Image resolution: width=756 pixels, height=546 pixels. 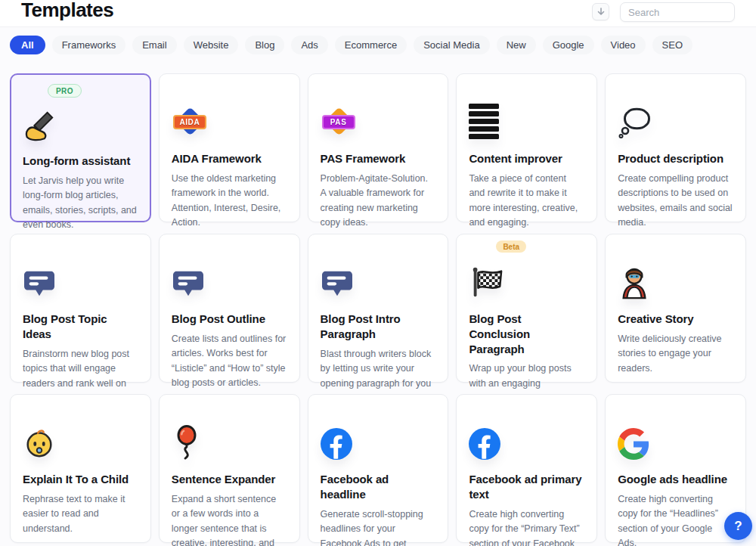 I want to click on card-description: Use the oldest marketing framework in th…, so click(x=230, y=201).